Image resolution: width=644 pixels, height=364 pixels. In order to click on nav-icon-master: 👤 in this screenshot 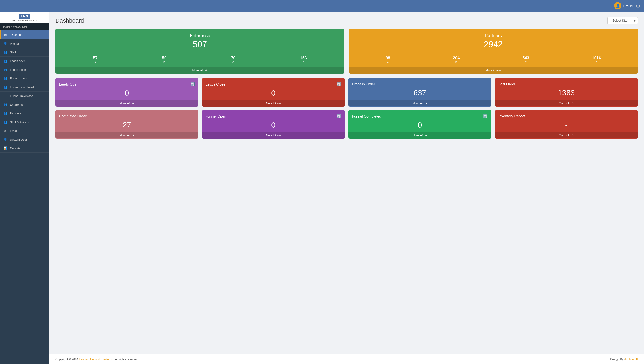, I will do `click(6, 44)`.